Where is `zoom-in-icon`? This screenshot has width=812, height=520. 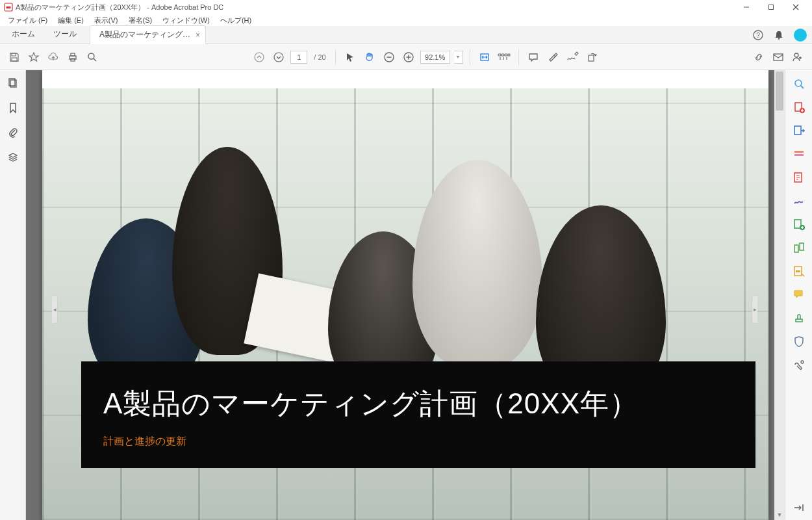 zoom-in-icon is located at coordinates (409, 57).